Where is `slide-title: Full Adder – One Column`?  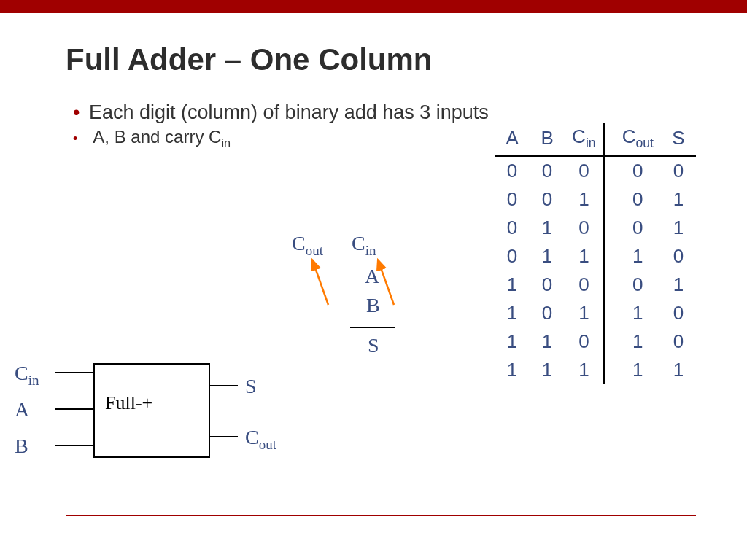
slide-title: Full Adder – One Column is located at coordinates (381, 60).